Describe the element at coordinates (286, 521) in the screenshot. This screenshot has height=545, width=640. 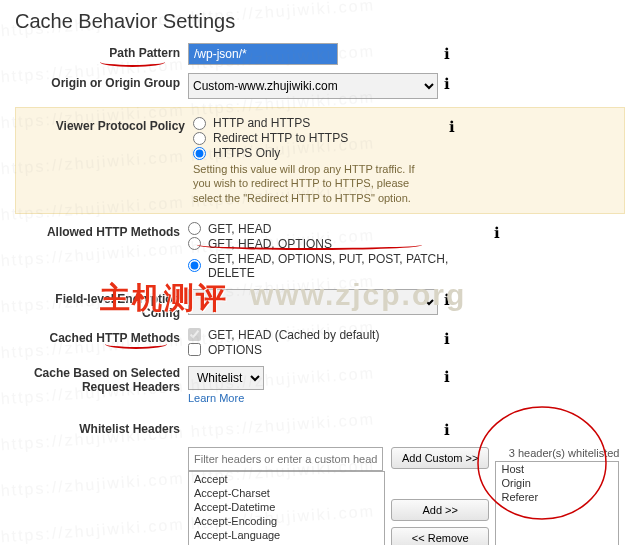
I see `list-item: Accept-Encoding` at that location.